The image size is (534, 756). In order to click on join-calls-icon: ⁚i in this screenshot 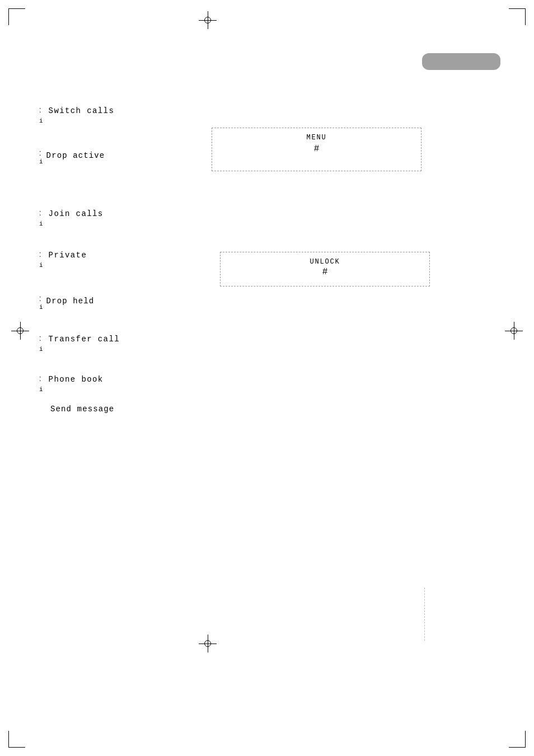, I will do `click(41, 219)`.